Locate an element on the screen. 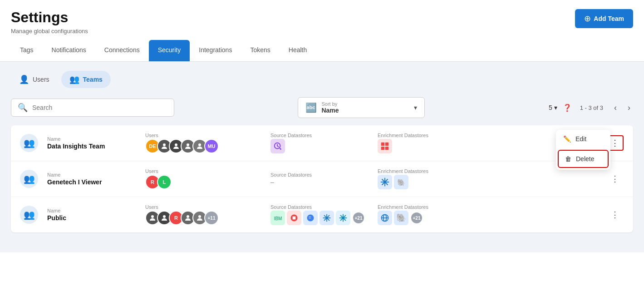  per-page-selector: 5 ▾ is located at coordinates (553, 108).